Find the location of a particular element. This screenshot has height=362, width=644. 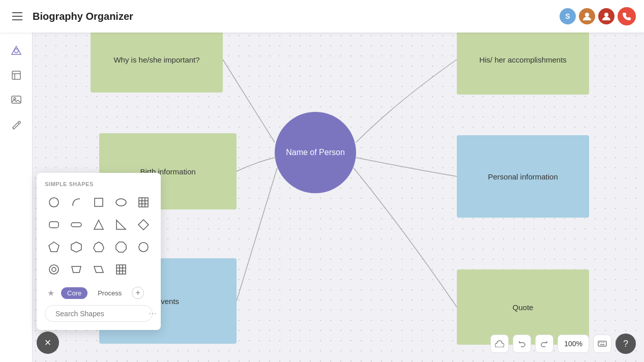

header: Biography Organizer S is located at coordinates (322, 16).